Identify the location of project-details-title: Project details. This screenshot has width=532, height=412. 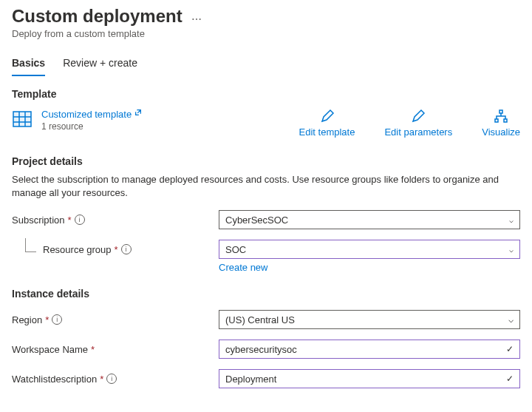
(266, 161).